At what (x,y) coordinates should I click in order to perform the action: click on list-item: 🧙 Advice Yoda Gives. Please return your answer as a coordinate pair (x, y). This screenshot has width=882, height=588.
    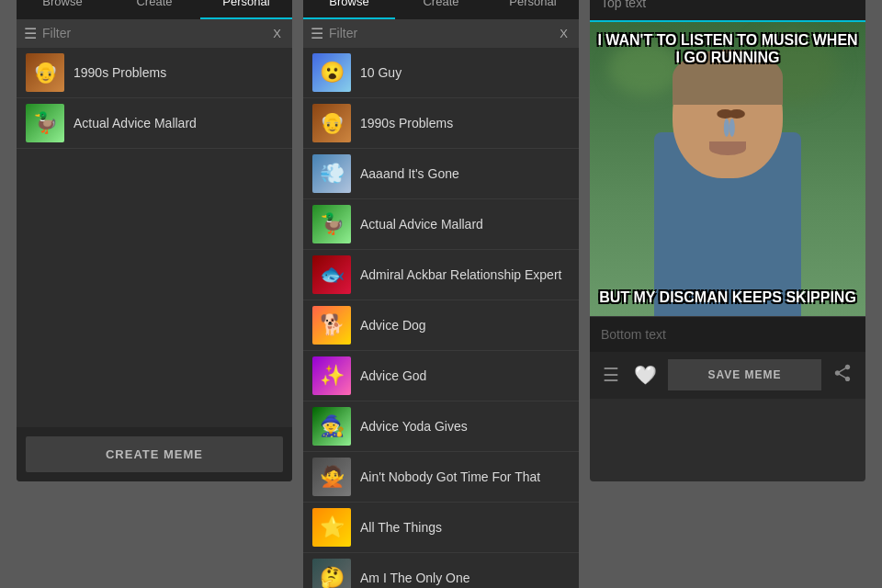
    Looking at the image, I should click on (441, 426).